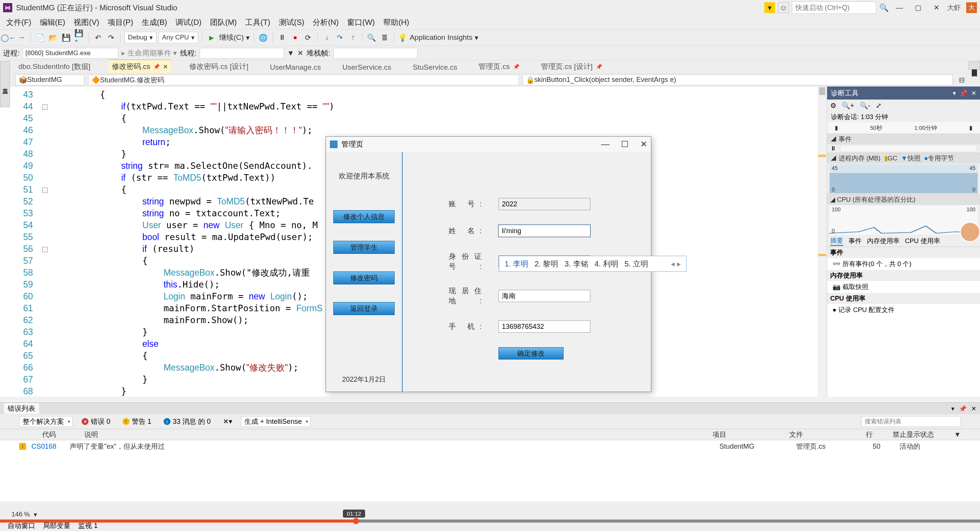 Image resolution: width=980 pixels, height=531 pixels. I want to click on nav-back-icon: ◯←, so click(8, 38).